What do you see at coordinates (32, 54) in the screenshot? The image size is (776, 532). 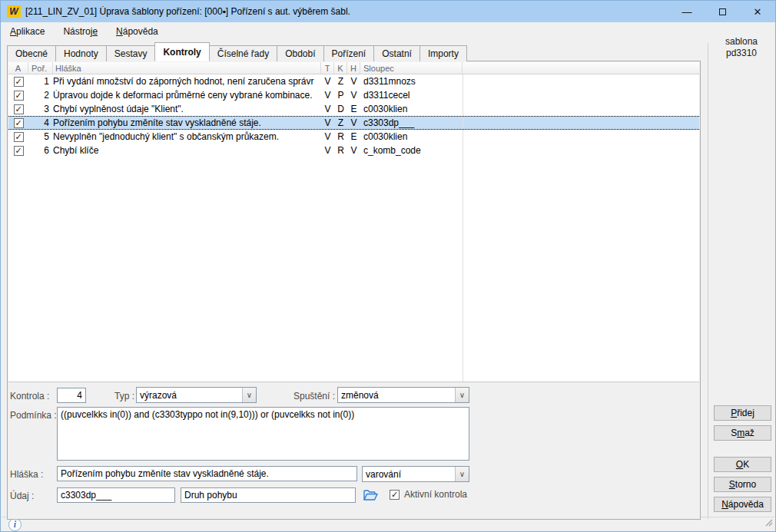 I see `tab-obecne: Obecné` at bounding box center [32, 54].